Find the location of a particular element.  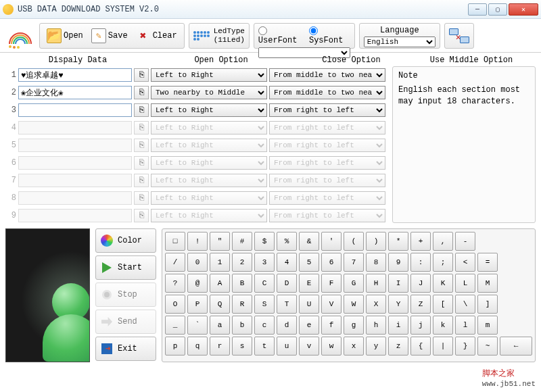

key: u is located at coordinates (287, 346).